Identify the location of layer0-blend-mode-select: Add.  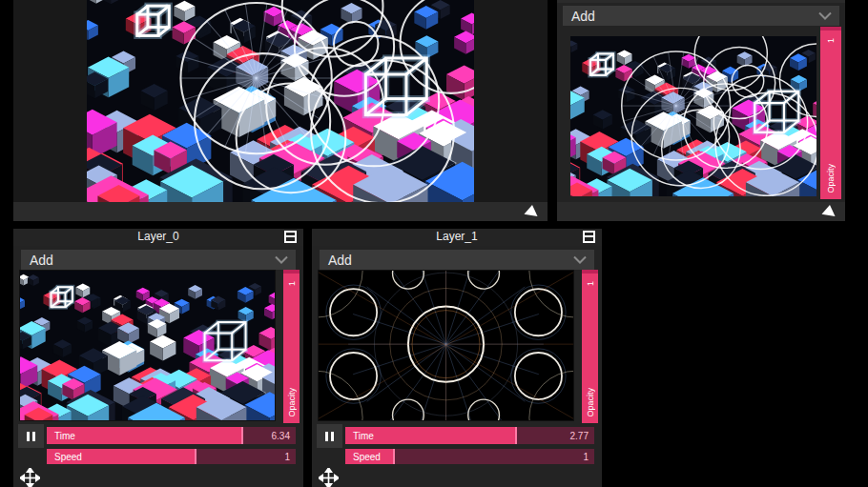
(158, 259).